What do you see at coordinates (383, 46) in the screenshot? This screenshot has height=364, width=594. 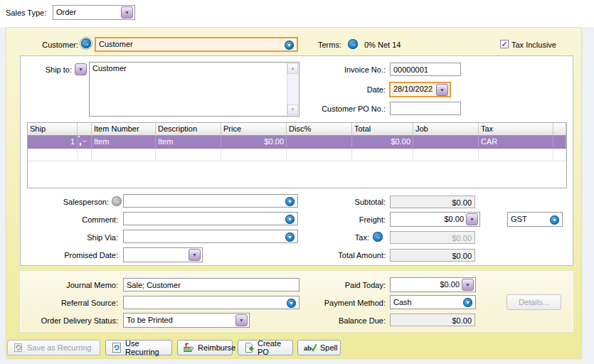 I see `terms-value: 0% Net 14` at bounding box center [383, 46].